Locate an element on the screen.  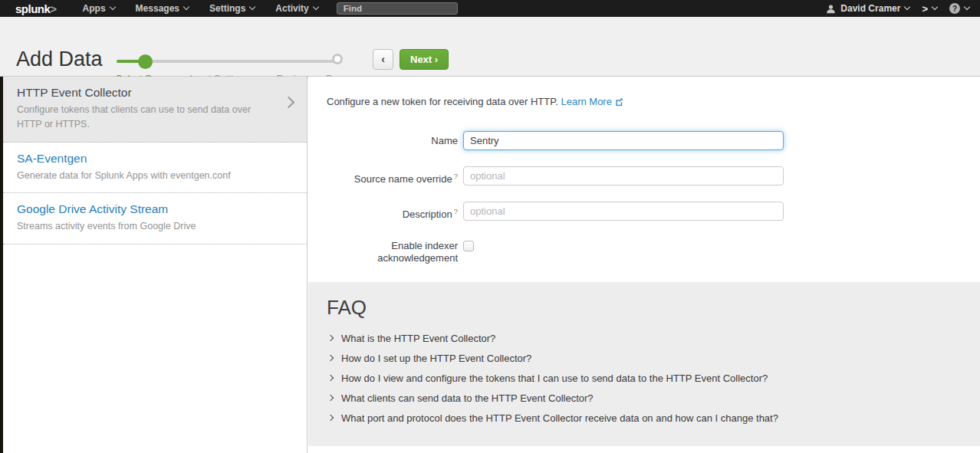
faq-question: What clients can send data to the HTTP E… is located at coordinates (468, 399).